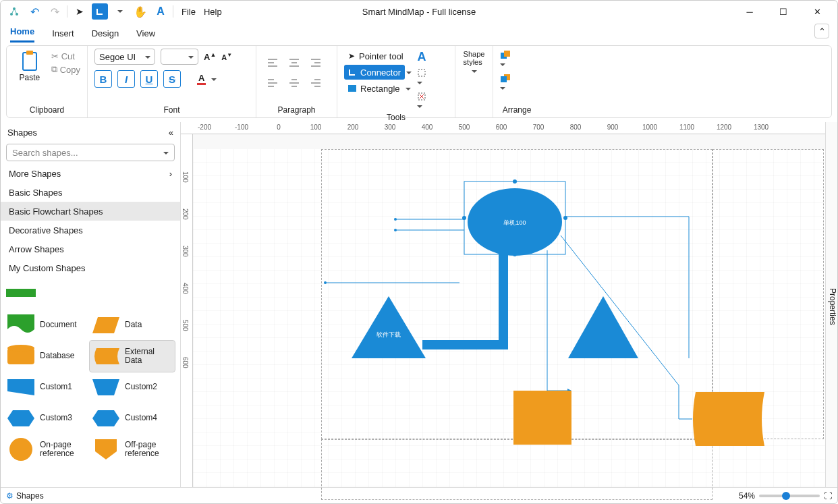 The width and height of the screenshot is (838, 504). Describe the element at coordinates (275, 66) in the screenshot. I see `align-top-left-button` at that location.